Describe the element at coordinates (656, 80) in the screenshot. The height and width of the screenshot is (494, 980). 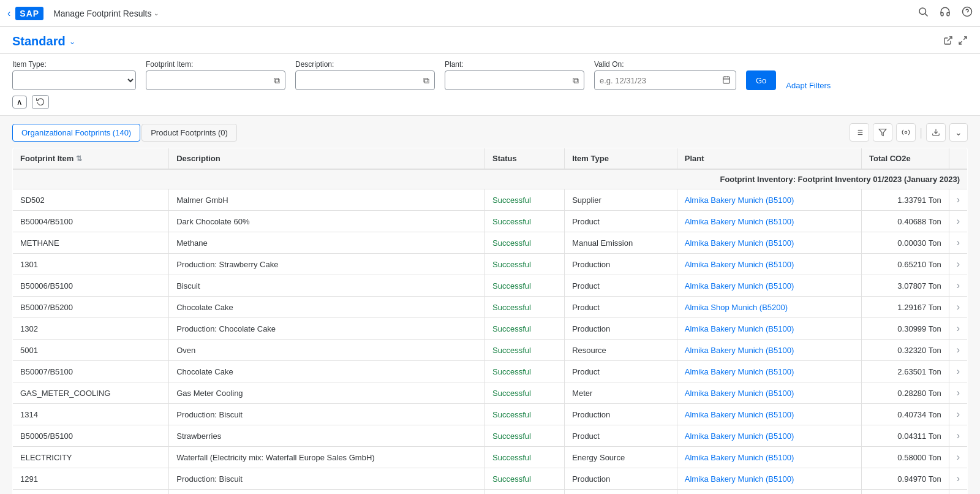
I see `valid-on-input` at that location.